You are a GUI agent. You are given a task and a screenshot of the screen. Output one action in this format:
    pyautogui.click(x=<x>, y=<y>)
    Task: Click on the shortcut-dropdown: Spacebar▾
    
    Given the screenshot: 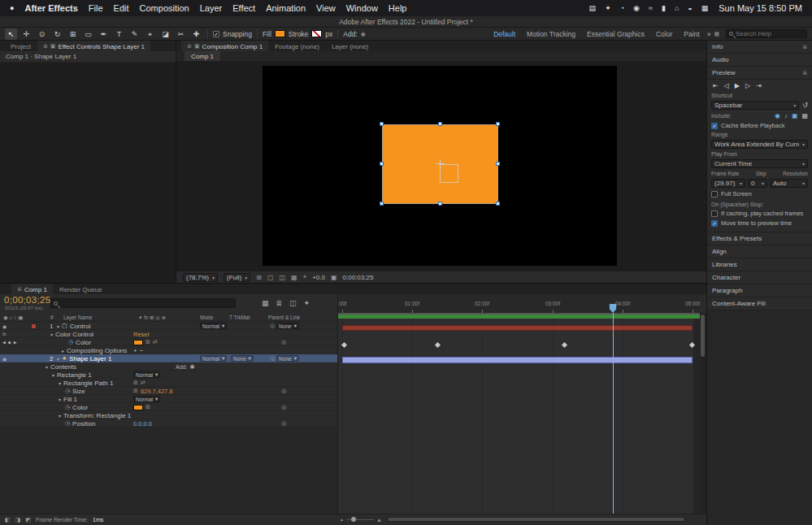 What is the action you would take?
    pyautogui.click(x=755, y=106)
    